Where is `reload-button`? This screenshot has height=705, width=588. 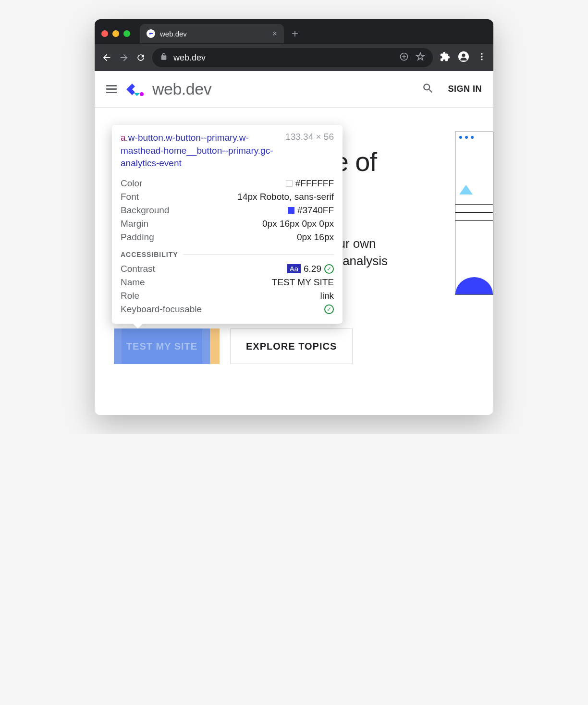 reload-button is located at coordinates (141, 58).